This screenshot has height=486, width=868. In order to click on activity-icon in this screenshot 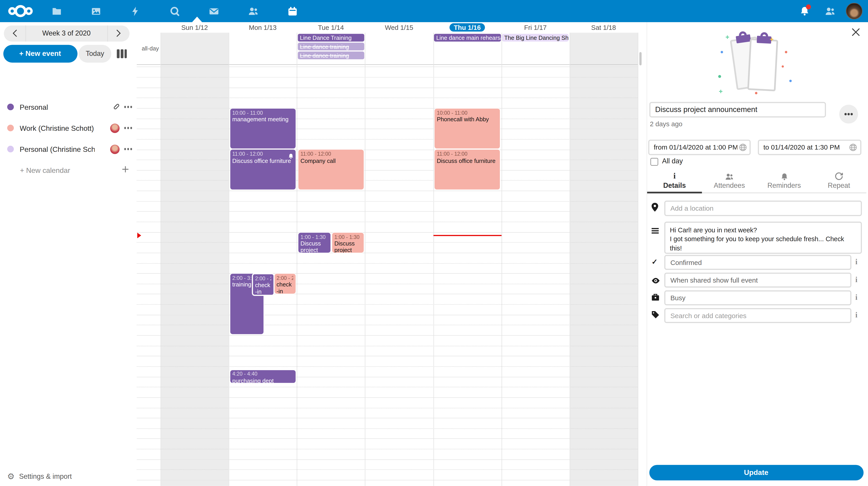, I will do `click(135, 11)`.